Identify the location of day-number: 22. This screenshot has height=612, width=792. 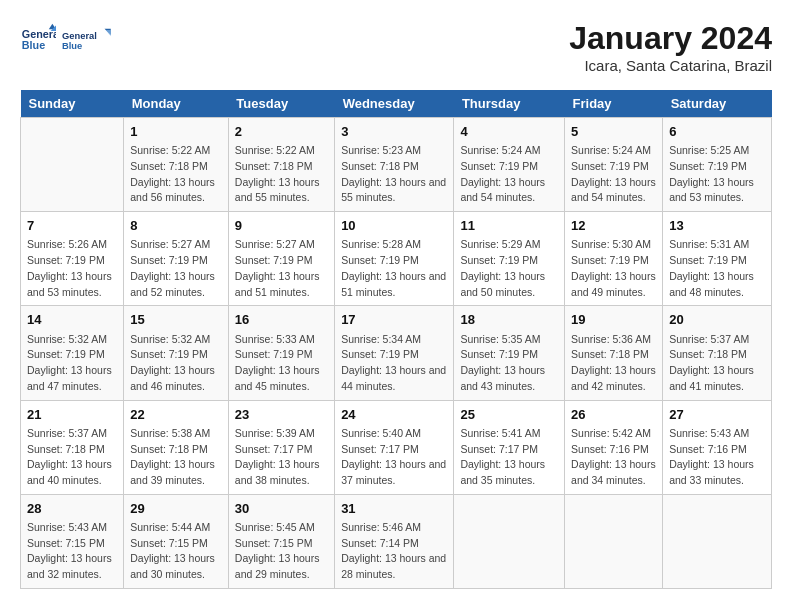
(176, 415).